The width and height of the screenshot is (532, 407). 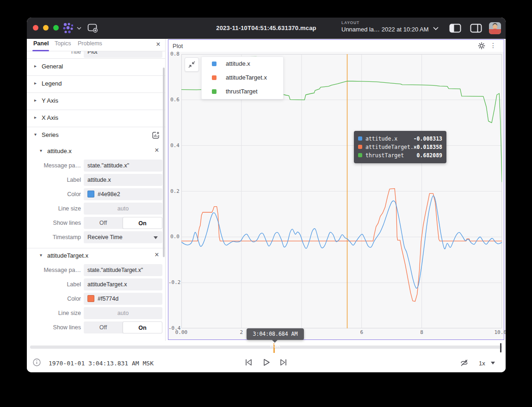 I want to click on speed-chevron-icon, so click(x=493, y=363).